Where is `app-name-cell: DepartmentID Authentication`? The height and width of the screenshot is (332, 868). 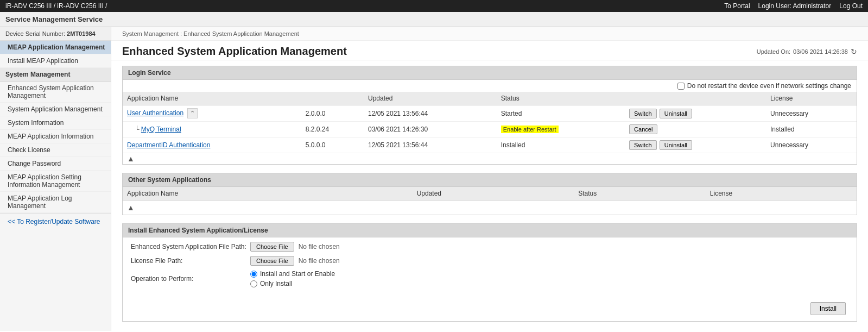
app-name-cell: DepartmentID Authentication is located at coordinates (212, 146).